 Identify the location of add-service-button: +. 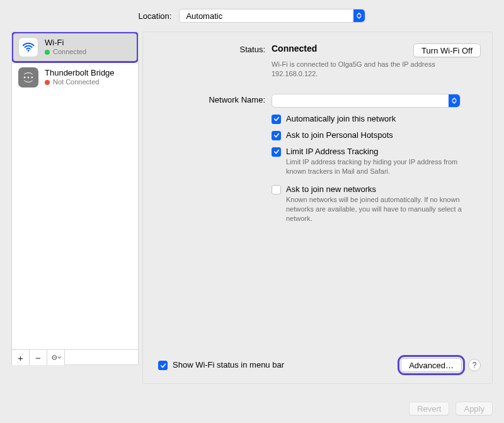
(21, 358).